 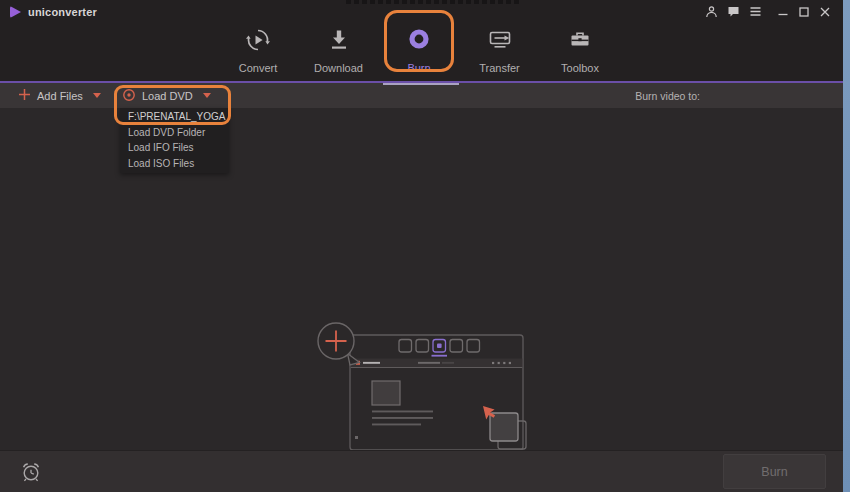 I want to click on tab-label: Convert, so click(x=258, y=68).